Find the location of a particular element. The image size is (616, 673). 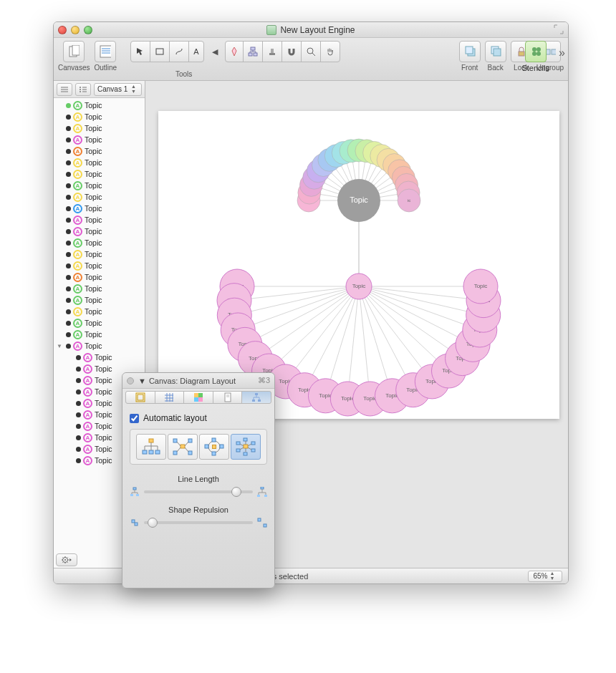

tool-select is located at coordinates (140, 52).